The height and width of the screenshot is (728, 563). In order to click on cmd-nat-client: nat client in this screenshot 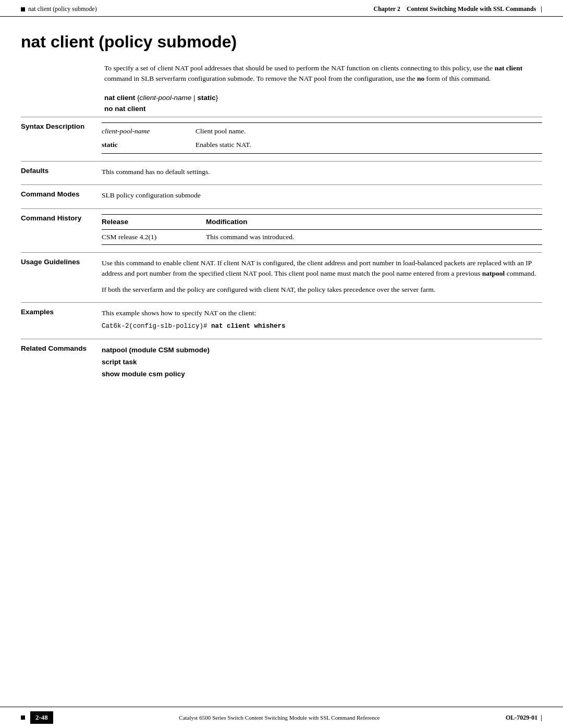, I will do `click(120, 98)`.